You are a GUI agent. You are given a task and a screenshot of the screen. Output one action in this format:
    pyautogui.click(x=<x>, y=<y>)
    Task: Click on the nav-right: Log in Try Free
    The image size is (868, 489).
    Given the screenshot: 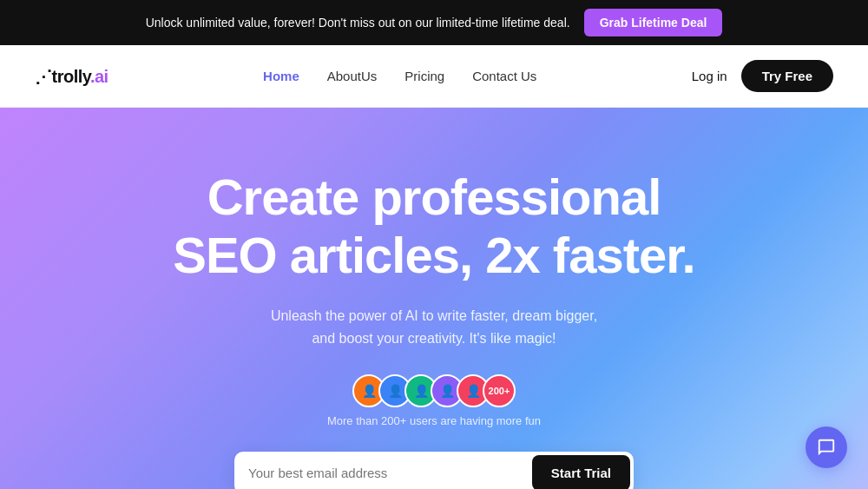 What is the action you would take?
    pyautogui.click(x=762, y=76)
    